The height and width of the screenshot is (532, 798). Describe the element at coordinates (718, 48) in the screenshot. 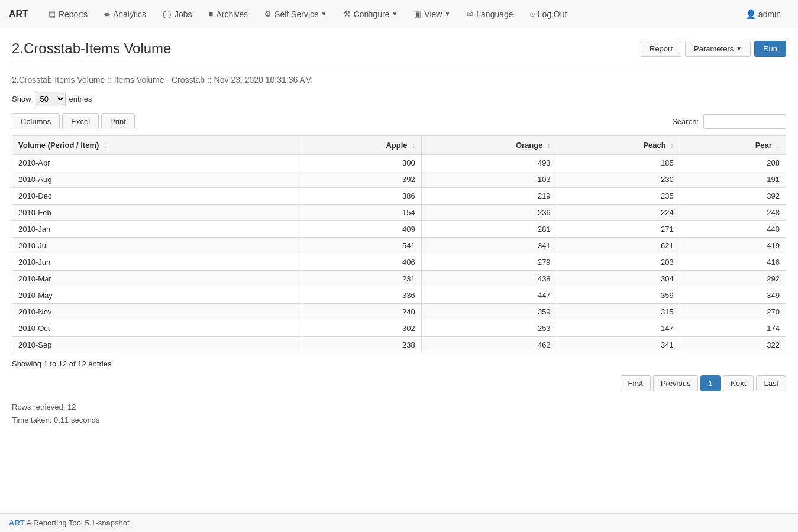

I see `parameters-button: Parameters ▼` at that location.